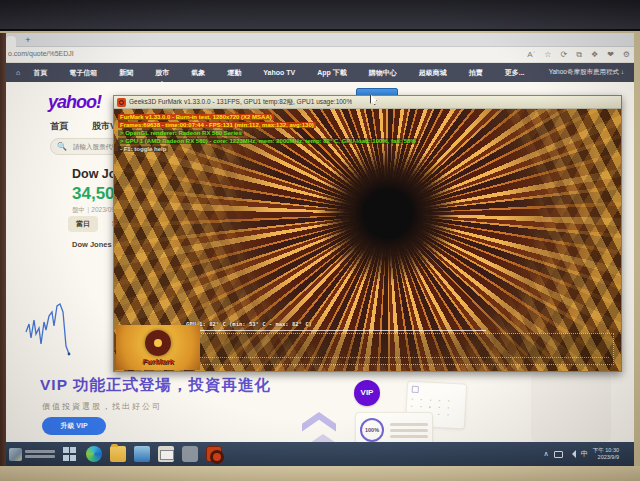  I want to click on nav-item-mall: 超級商城, so click(433, 73).